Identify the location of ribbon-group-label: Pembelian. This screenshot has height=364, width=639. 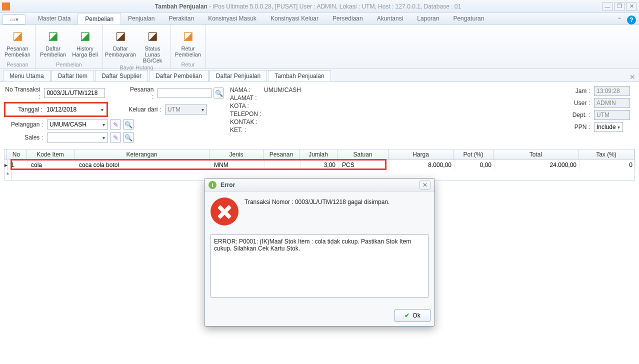
(69, 64).